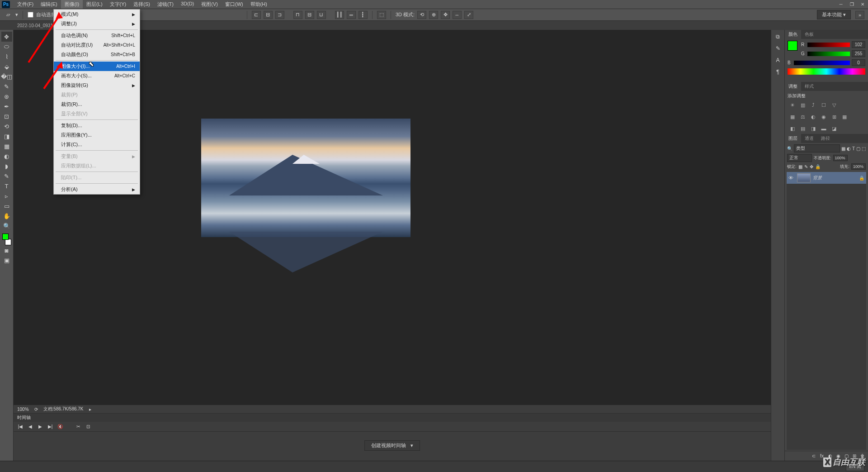 This screenshot has height=472, width=868. What do you see at coordinates (829, 45) in the screenshot?
I see `r-slider` at bounding box center [829, 45].